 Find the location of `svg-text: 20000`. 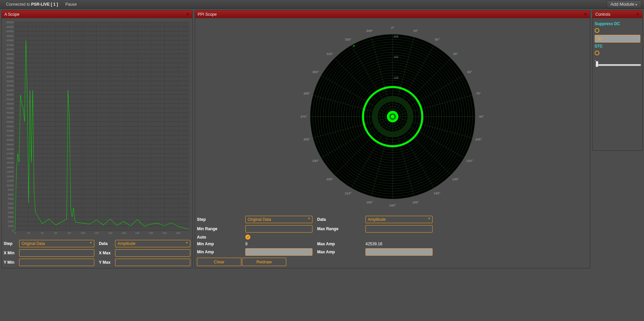

svg-text: 20000 is located at coordinates (10, 140).